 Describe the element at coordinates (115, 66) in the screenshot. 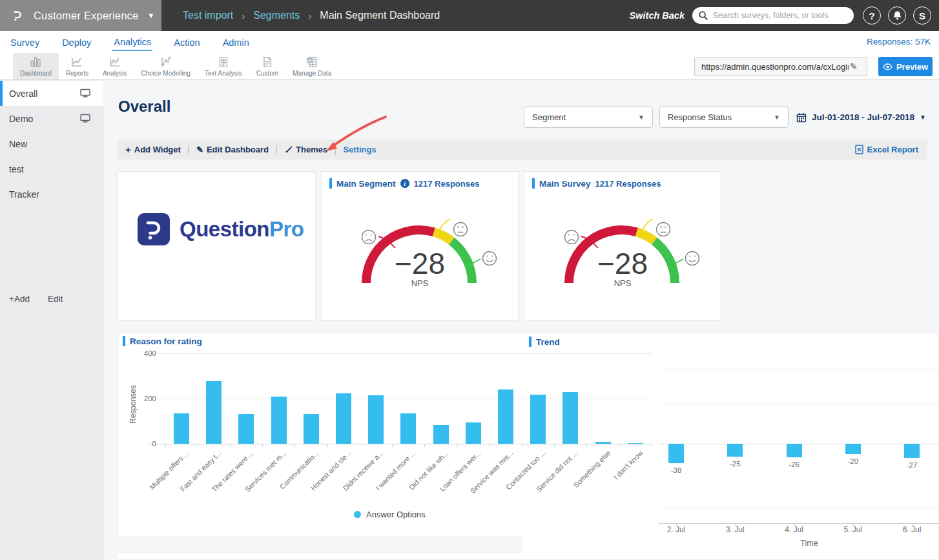

I see `tab-analysis: Analysis` at that location.